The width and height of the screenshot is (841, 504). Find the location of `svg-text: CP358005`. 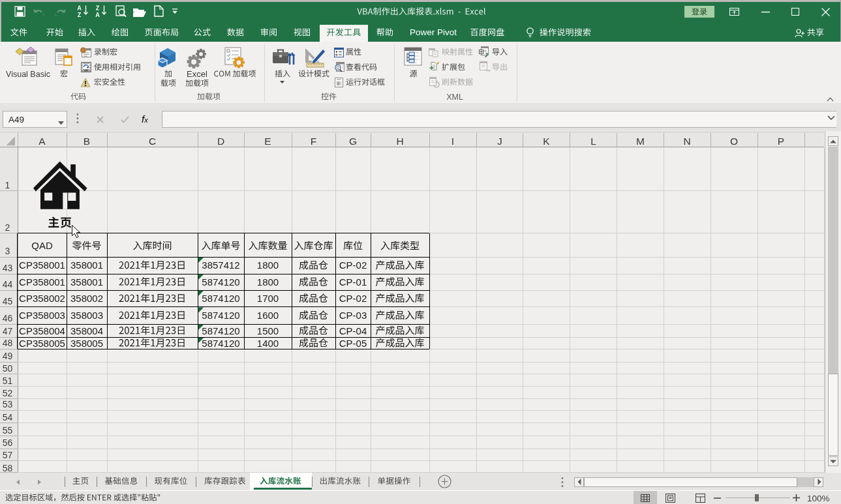

svg-text: CP358005 is located at coordinates (42, 343).